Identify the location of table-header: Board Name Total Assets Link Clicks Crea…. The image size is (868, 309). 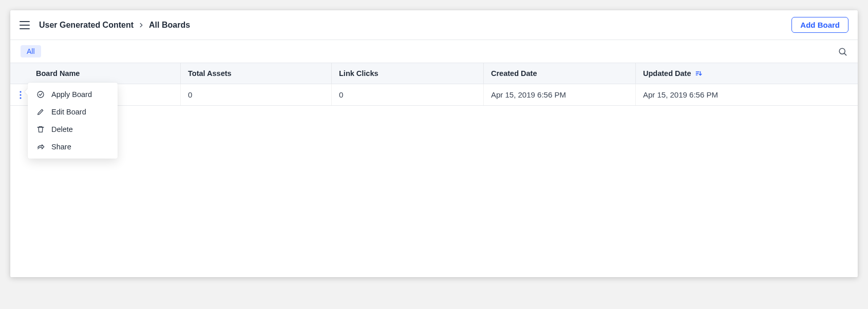
(434, 74).